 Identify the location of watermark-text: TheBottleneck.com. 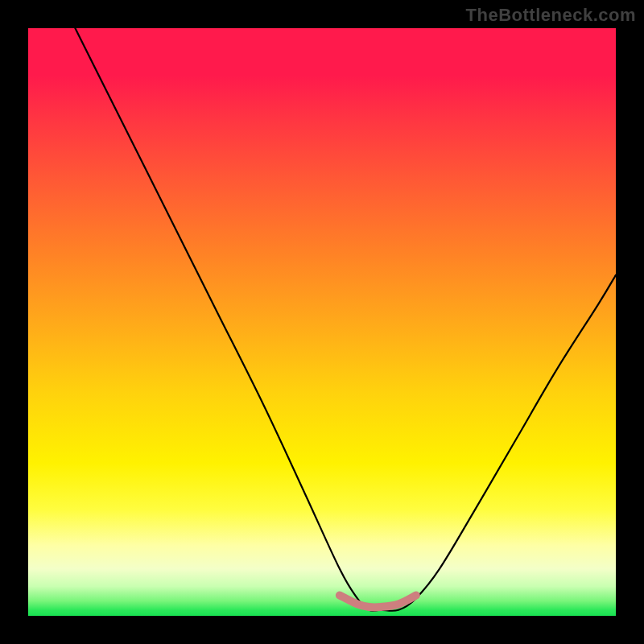
(551, 15).